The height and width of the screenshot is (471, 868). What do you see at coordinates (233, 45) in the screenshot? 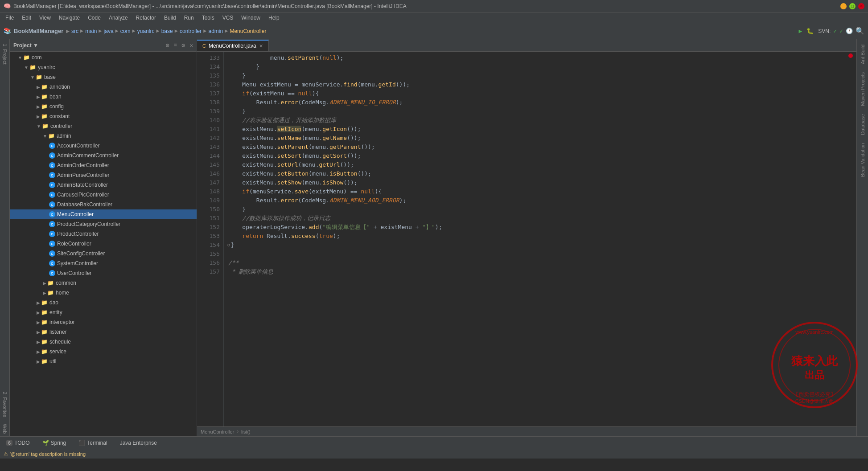
I see `editor-tab-menucontroller: C MenuController.java ✕` at bounding box center [233, 45].